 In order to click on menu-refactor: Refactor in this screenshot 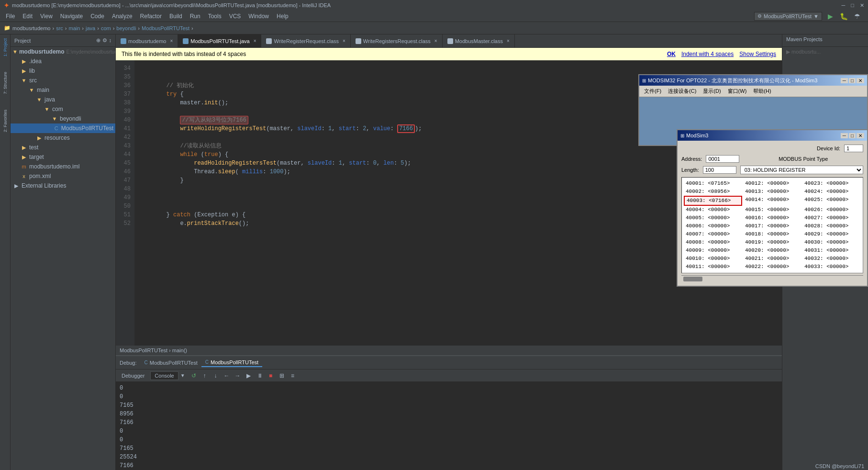, I will do `click(151, 16)`.